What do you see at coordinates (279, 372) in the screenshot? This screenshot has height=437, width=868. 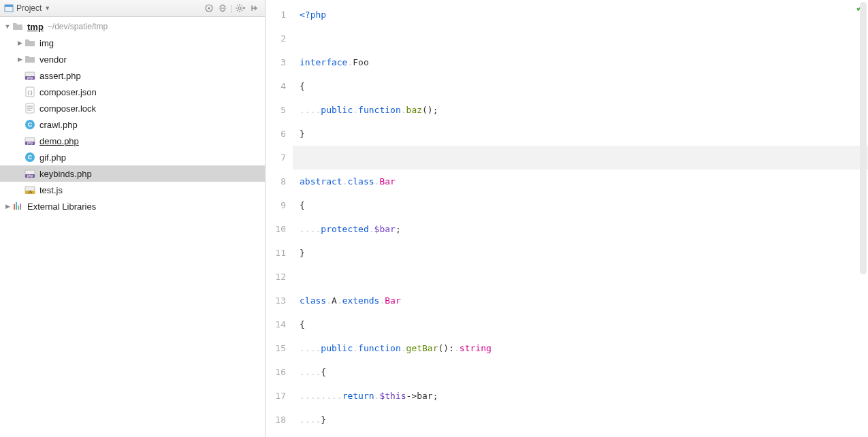 I see `line-number: 16` at bounding box center [279, 372].